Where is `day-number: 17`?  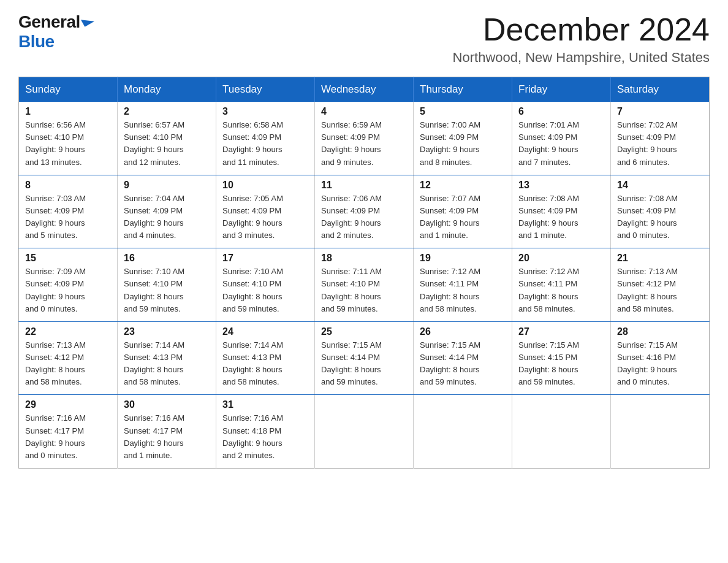
day-number: 17 is located at coordinates (265, 258).